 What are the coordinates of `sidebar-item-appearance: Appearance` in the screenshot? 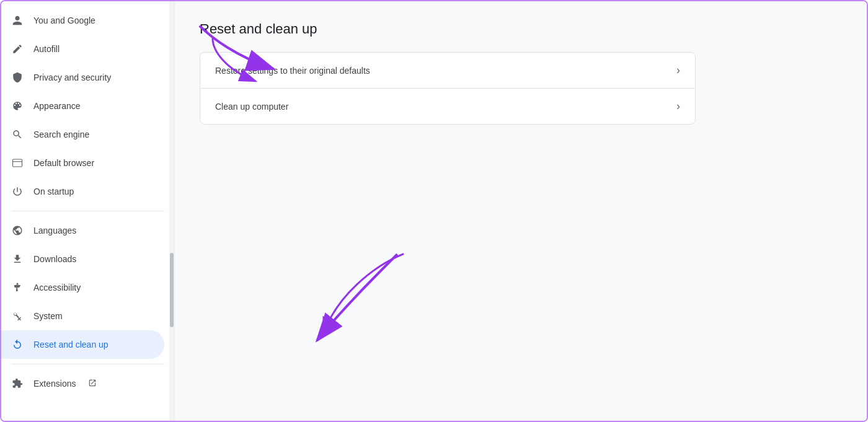 It's located at (83, 106).